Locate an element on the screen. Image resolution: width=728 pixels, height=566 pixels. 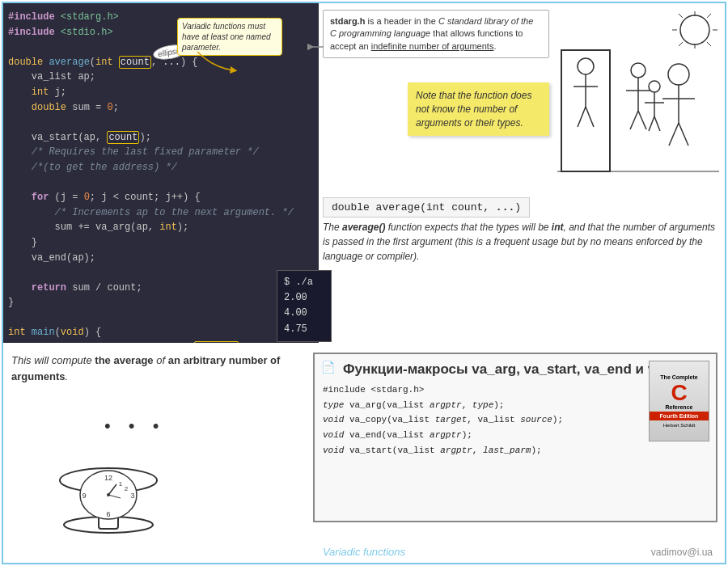
code-line-7: double sum = 0; is located at coordinates (161, 108).